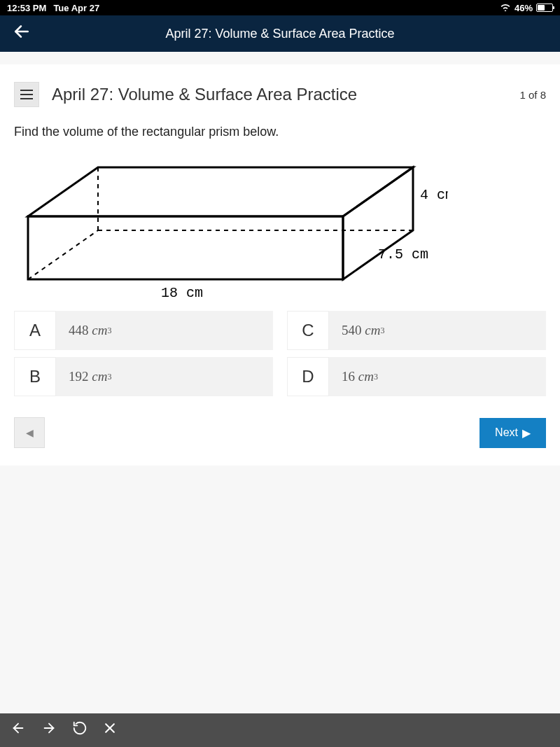 Image resolution: width=560 pixels, height=747 pixels. I want to click on wifi-icon, so click(505, 8).